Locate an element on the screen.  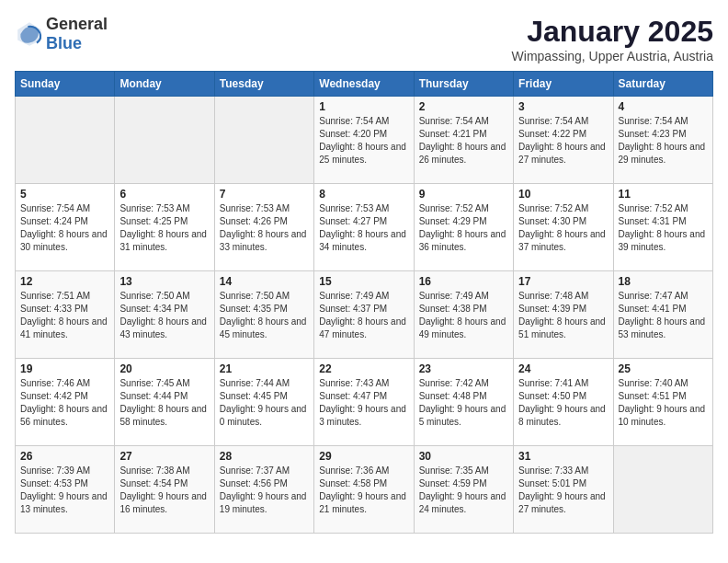
calendar-week-row: 1Sunrise: 7:54 AM Sunset: 4:20 PM Daylig… is located at coordinates (364, 140).